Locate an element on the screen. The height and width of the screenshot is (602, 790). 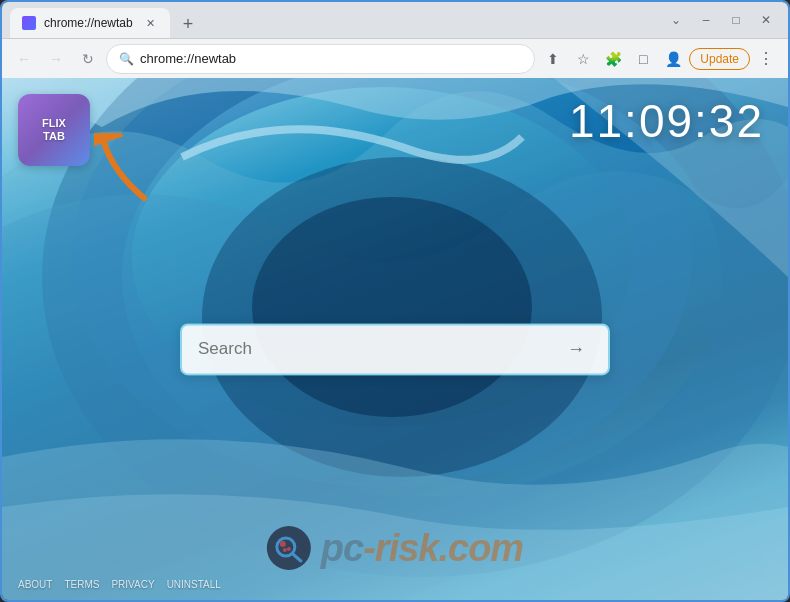
maximize-button: □ is located at coordinates (736, 20).